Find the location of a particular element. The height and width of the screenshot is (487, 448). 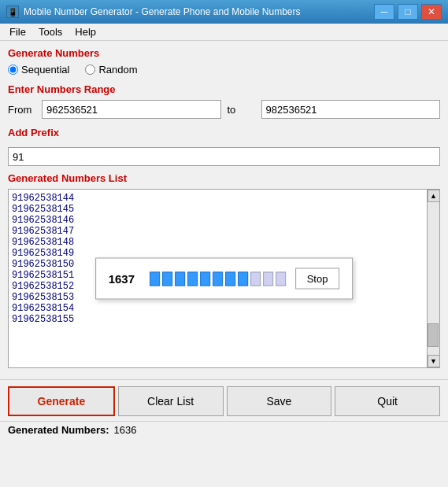

random-radio is located at coordinates (90, 69).